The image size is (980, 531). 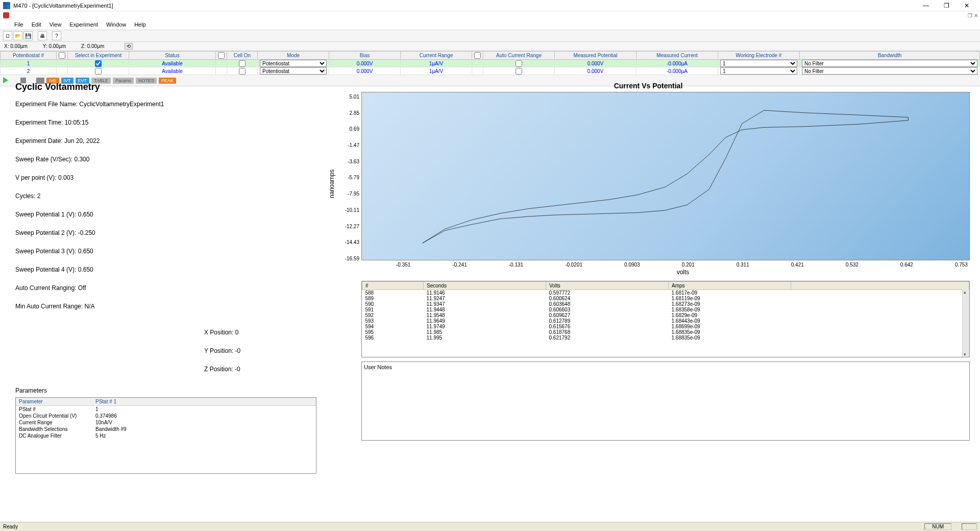 I want to click on table-row: 58911.92470.6006241.68119e-09, so click(x=666, y=298).